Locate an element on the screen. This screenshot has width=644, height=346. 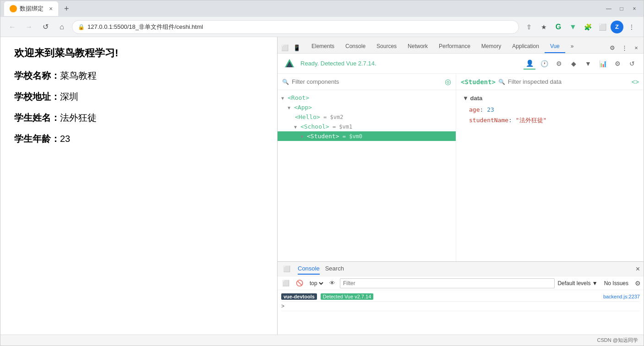
school-name-line: 学校名称：菜鸟教程 is located at coordinates (139, 76).